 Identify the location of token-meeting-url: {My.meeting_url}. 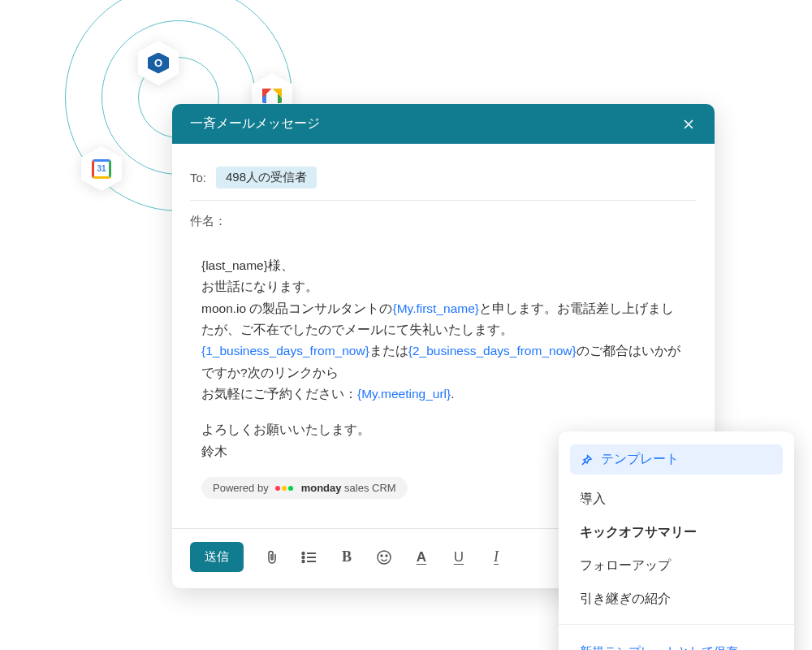
(404, 393).